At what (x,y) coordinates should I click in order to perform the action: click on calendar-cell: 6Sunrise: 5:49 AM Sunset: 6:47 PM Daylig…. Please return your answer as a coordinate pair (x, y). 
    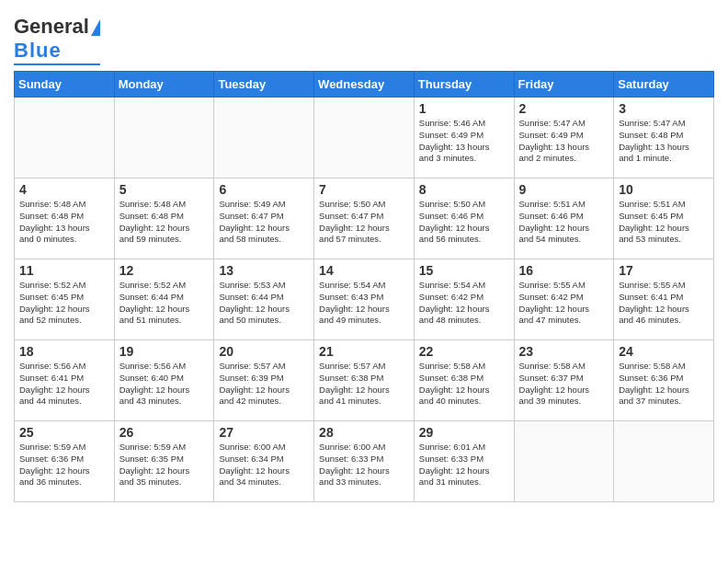
    Looking at the image, I should click on (265, 219).